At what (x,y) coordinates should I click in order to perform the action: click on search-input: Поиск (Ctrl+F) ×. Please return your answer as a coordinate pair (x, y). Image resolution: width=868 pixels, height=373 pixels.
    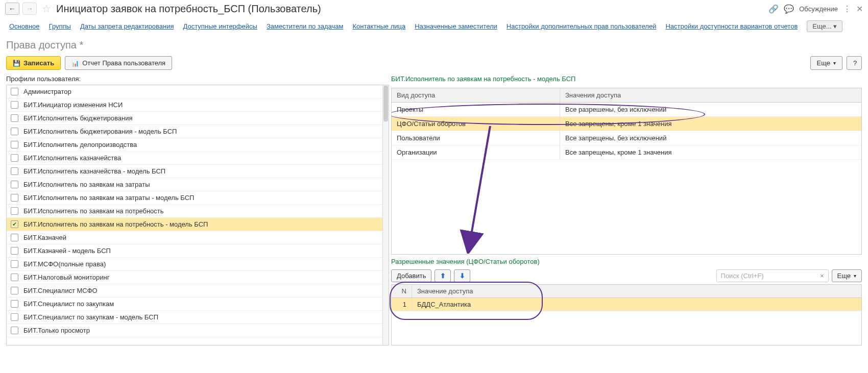
    Looking at the image, I should click on (773, 276).